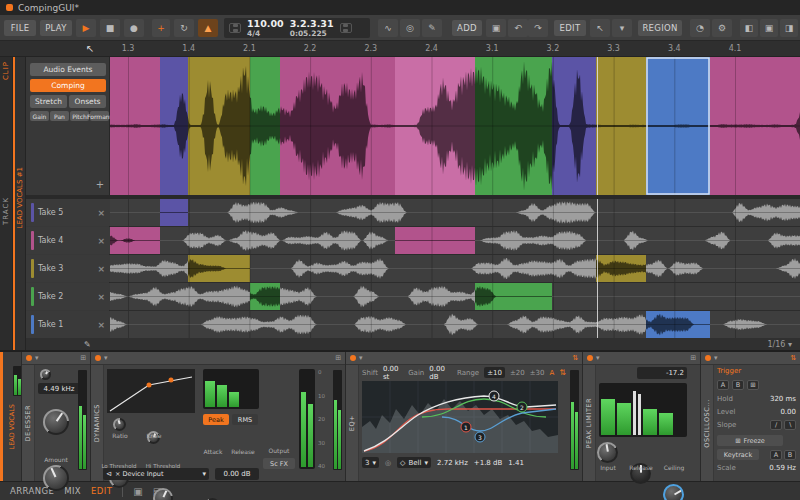 Image resolution: width=800 pixels, height=500 pixels. What do you see at coordinates (608, 452) in the screenshot?
I see `limiter-input-knob` at bounding box center [608, 452].